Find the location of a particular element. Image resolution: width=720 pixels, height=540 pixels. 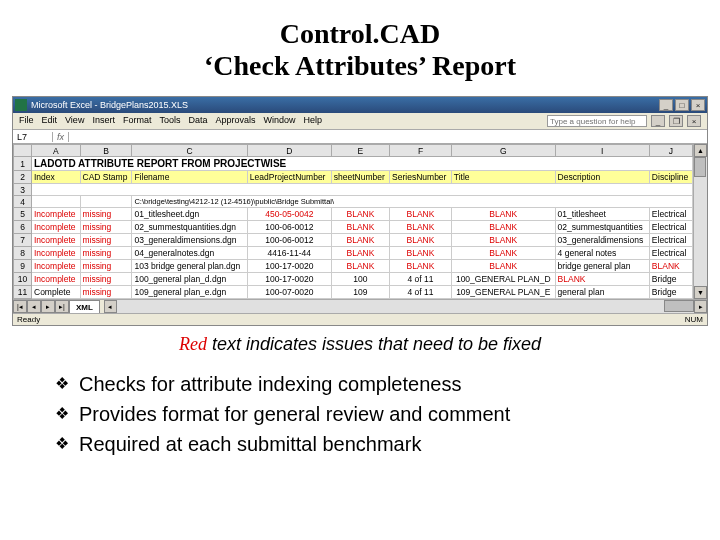

tab-prev-icon: ◂ is located at coordinates (34, 306).